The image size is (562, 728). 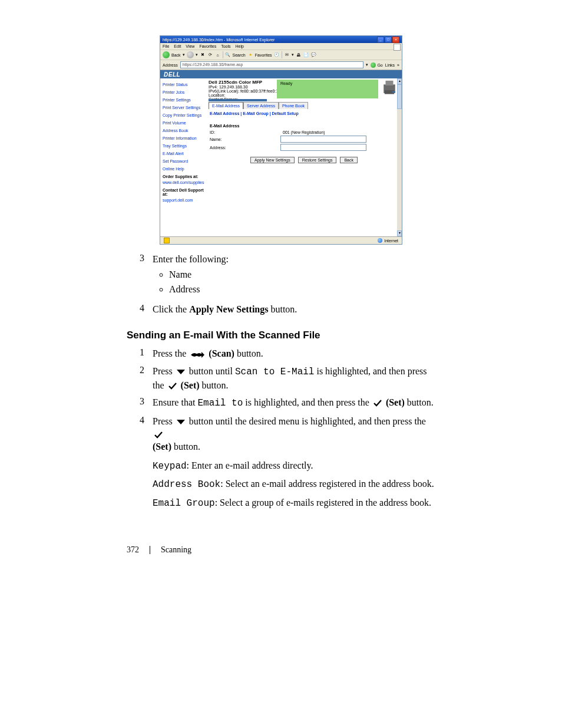 I want to click on sidebar-item-print-server-settings: Print Server Settings, so click(x=183, y=107).